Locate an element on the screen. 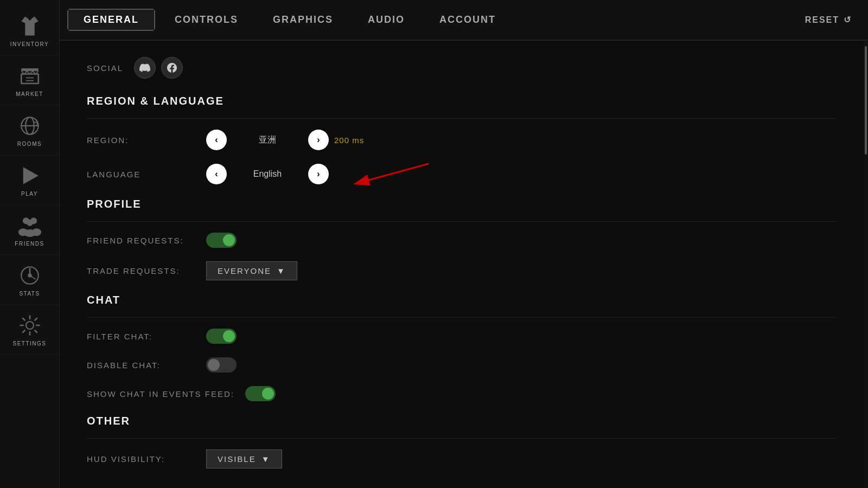  reset-button: RESET ↺ is located at coordinates (828, 20).